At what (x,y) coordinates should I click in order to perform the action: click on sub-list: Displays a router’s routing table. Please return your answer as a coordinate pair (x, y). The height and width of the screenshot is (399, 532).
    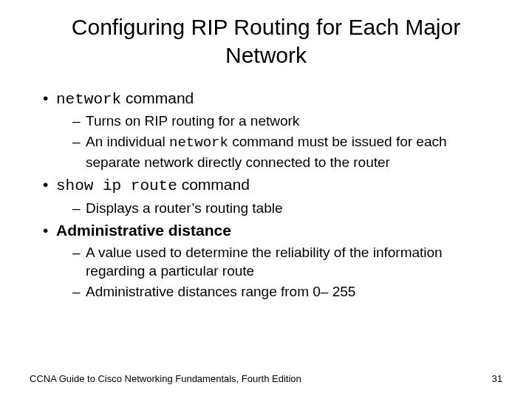
    Looking at the image, I should click on (279, 208).